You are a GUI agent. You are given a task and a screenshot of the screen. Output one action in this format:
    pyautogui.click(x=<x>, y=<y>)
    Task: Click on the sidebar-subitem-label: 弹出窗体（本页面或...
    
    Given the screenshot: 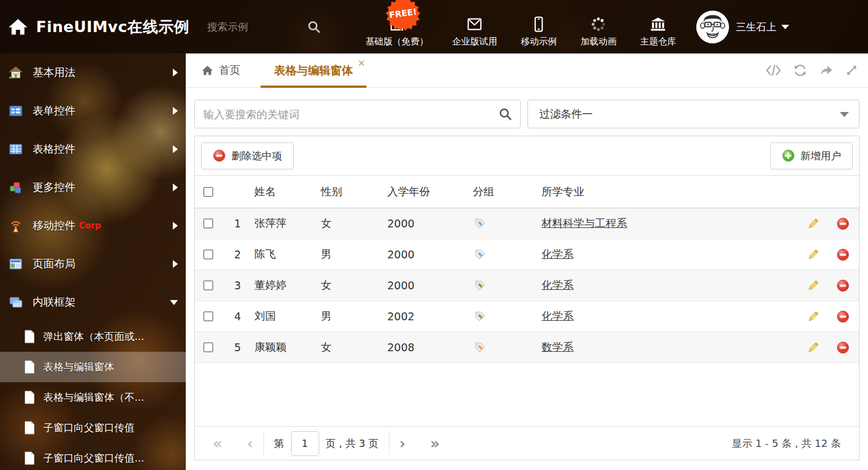 What is the action you would take?
    pyautogui.click(x=93, y=337)
    